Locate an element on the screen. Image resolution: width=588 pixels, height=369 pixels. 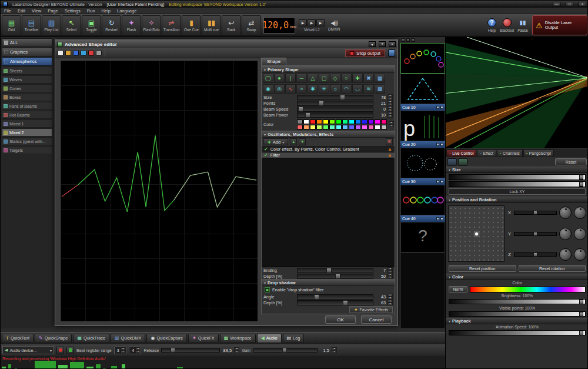
shape-tool-button: ○ is located at coordinates (346, 78).